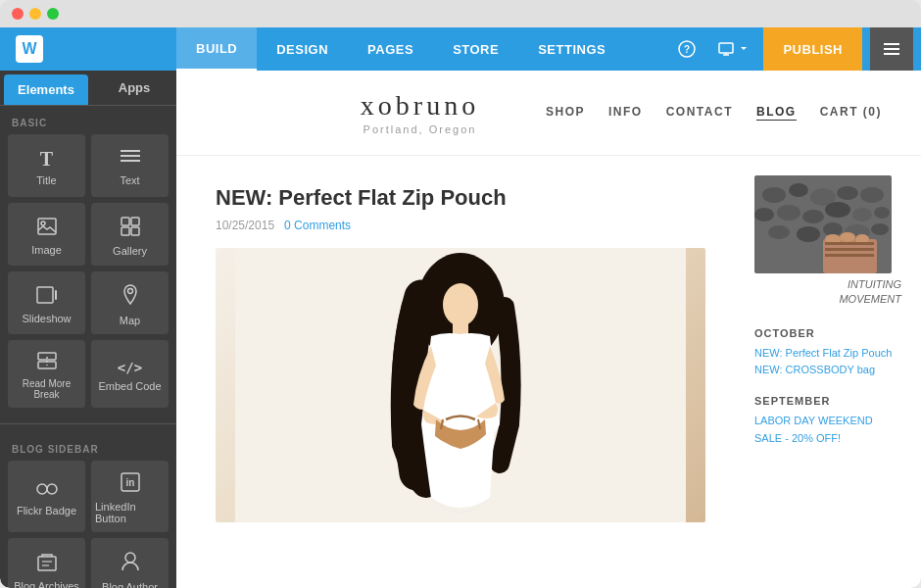 The height and width of the screenshot is (588, 921). I want to click on caption-line2: MOVEMENT, so click(870, 299).